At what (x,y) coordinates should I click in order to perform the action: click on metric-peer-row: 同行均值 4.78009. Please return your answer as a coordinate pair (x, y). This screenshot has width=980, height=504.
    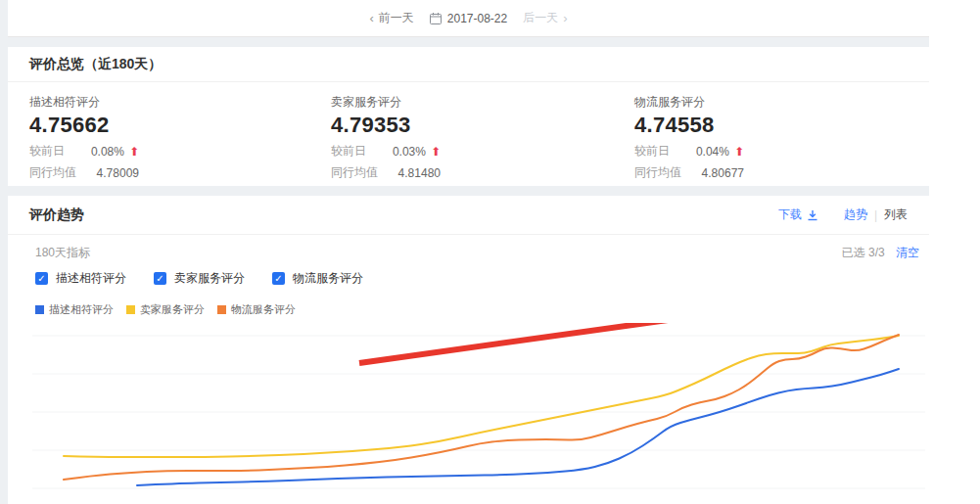
    Looking at the image, I should click on (84, 172).